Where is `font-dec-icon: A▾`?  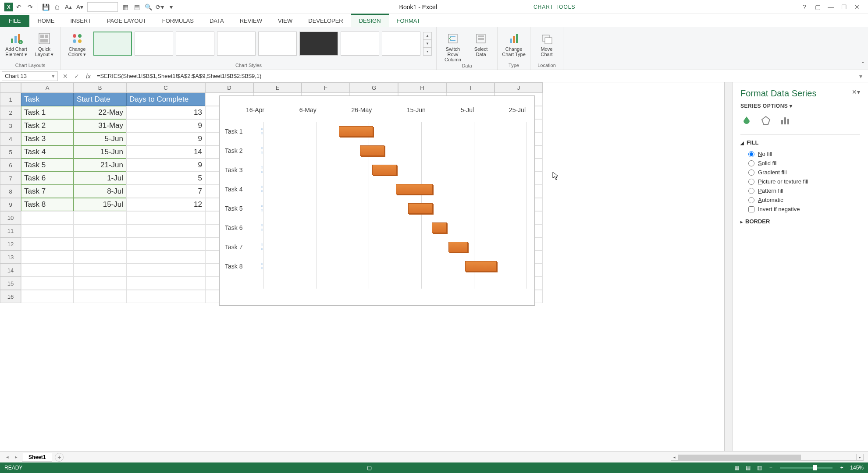
font-dec-icon: A▾ is located at coordinates (80, 7).